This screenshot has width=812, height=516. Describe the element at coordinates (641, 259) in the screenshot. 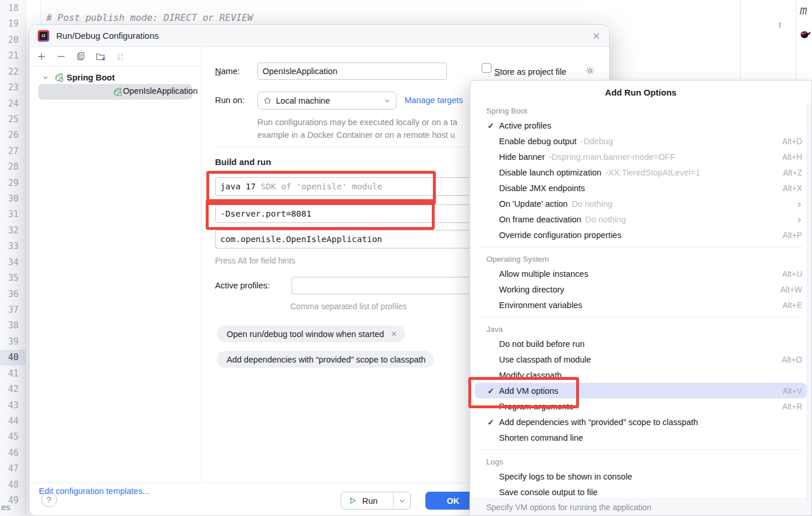

I see `popup-section-header: Operating System` at that location.